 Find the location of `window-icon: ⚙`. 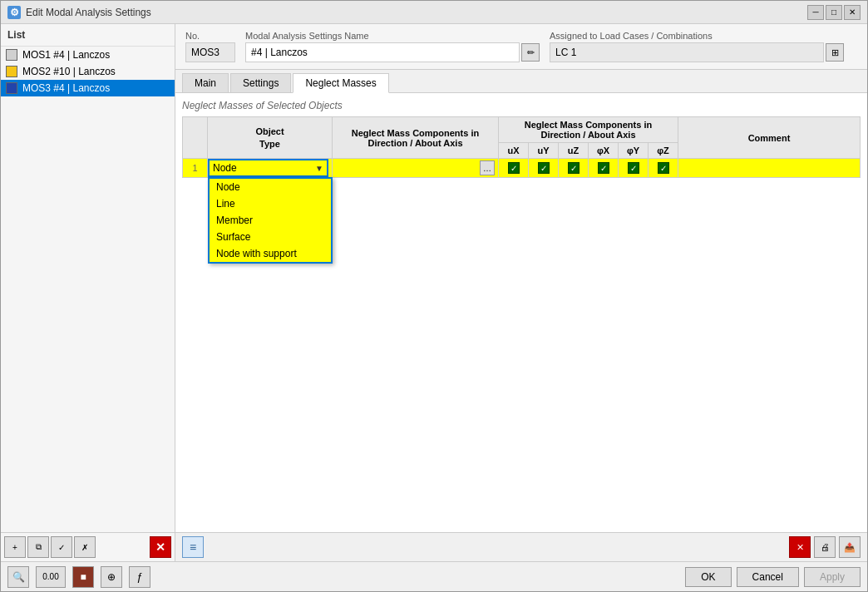

window-icon: ⚙ is located at coordinates (14, 12).